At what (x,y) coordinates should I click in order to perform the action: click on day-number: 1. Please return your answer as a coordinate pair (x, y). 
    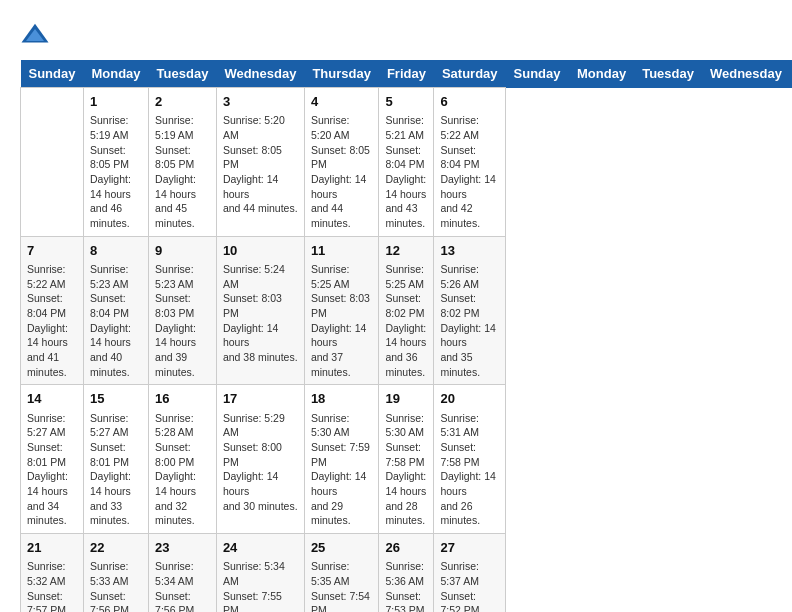
    Looking at the image, I should click on (116, 102).